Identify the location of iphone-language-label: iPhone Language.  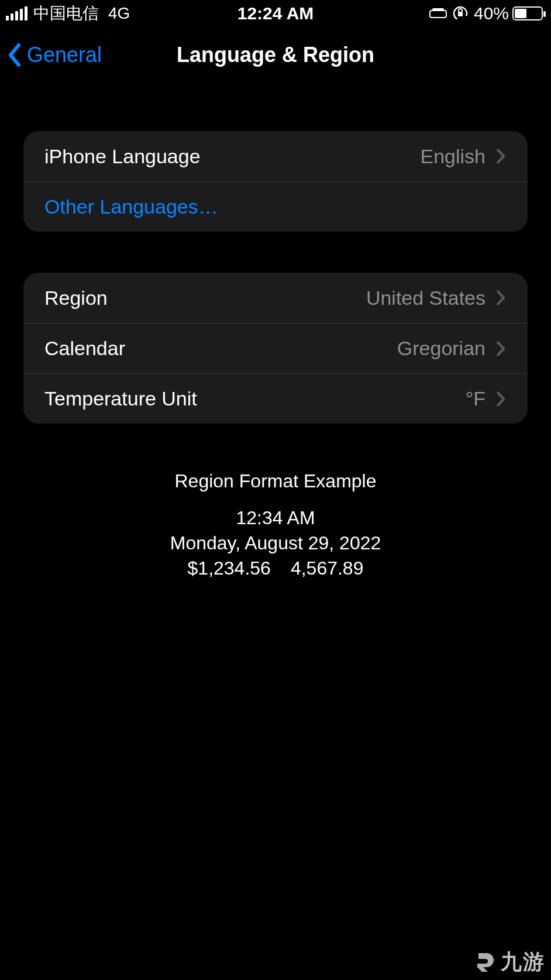
(123, 157).